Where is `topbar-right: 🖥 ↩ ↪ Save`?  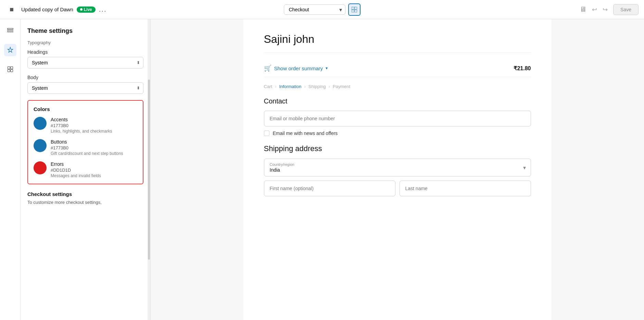
topbar-right: 🖥 ↩ ↪ Save is located at coordinates (502, 10).